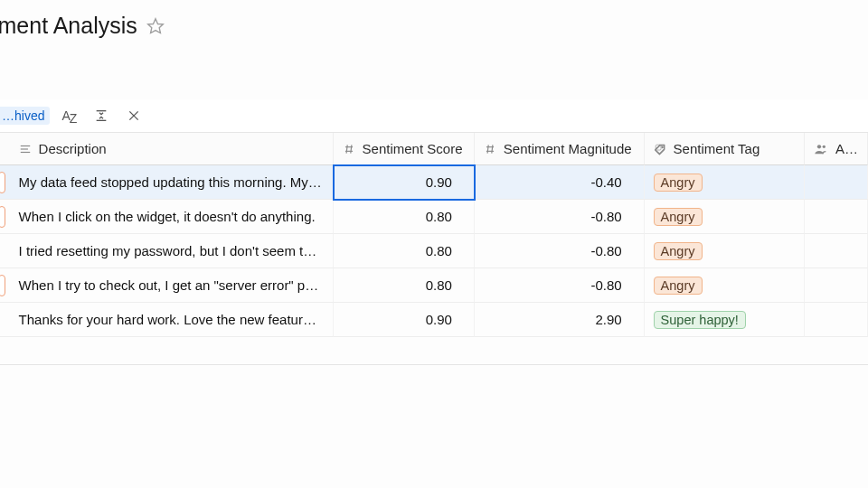  What do you see at coordinates (172, 320) in the screenshot?
I see `cell-description: Thanks for your hard work. Love the new …` at bounding box center [172, 320].